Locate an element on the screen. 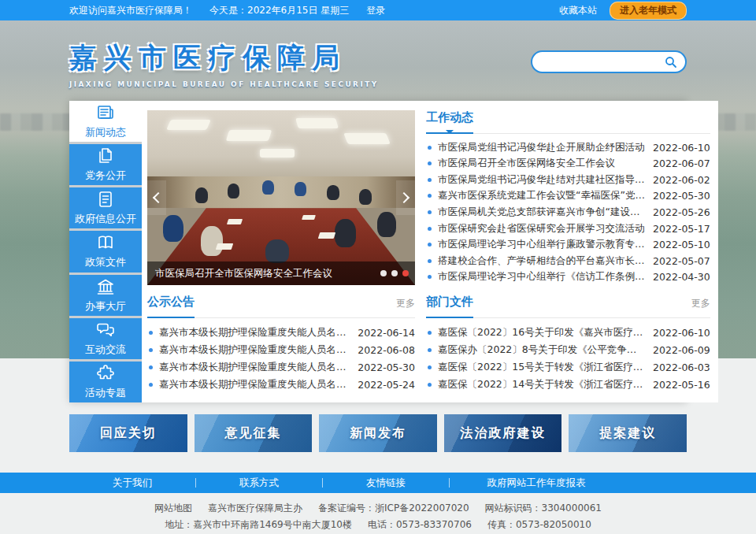 Image resolution: width=756 pixels, height=534 pixels. search-input is located at coordinates (602, 62).